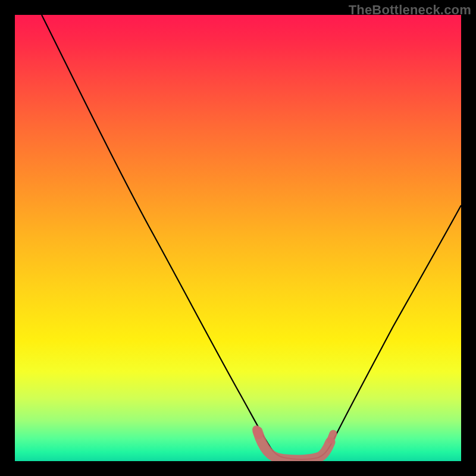 The height and width of the screenshot is (476, 476). What do you see at coordinates (410, 10) in the screenshot?
I see `watermark-text: TheBottleneck.com` at bounding box center [410, 10].